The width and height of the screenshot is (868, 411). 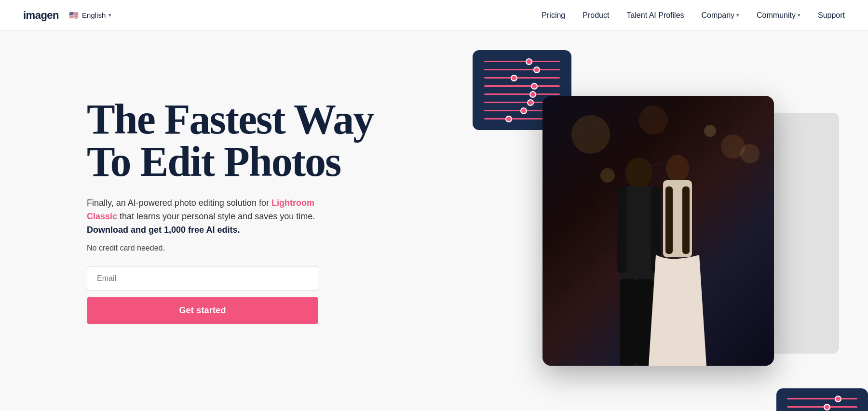 I want to click on nav-item-talent: Talent AI Profiles, so click(x=655, y=15).